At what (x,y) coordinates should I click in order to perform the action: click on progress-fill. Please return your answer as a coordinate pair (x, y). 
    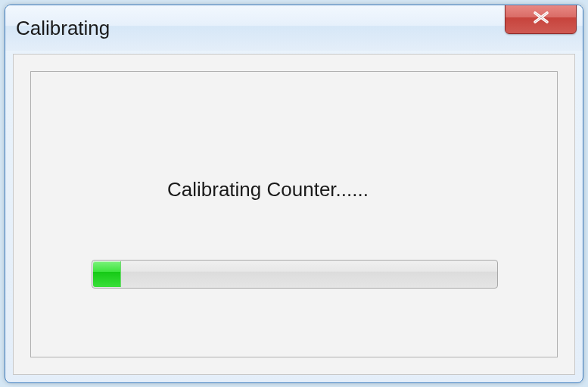
    Looking at the image, I should click on (107, 274).